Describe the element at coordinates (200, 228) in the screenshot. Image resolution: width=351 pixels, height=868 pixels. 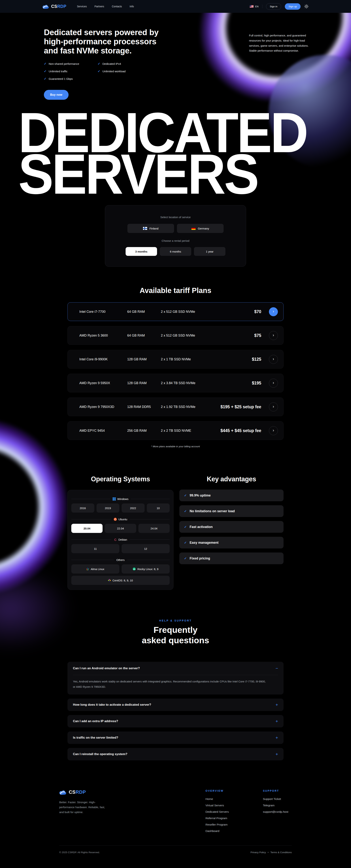
I see `location-button-germany: Germany` at that location.